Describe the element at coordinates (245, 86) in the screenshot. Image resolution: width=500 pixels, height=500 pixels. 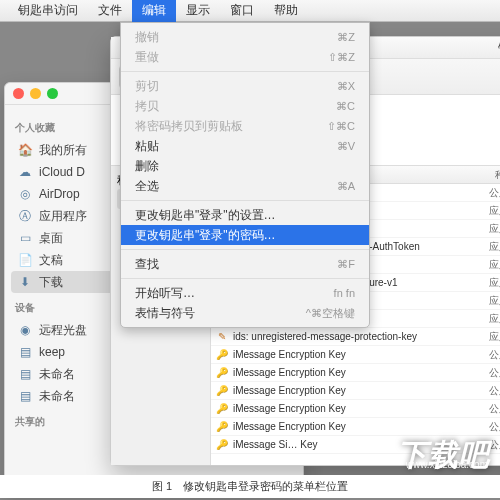
I see `menu-item: 剪切⌘X` at that location.